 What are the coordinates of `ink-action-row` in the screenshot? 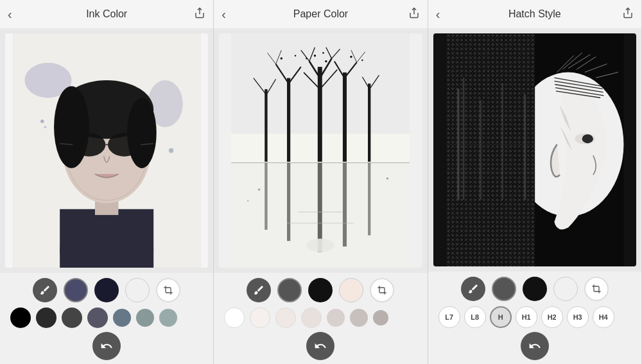 It's located at (107, 346).